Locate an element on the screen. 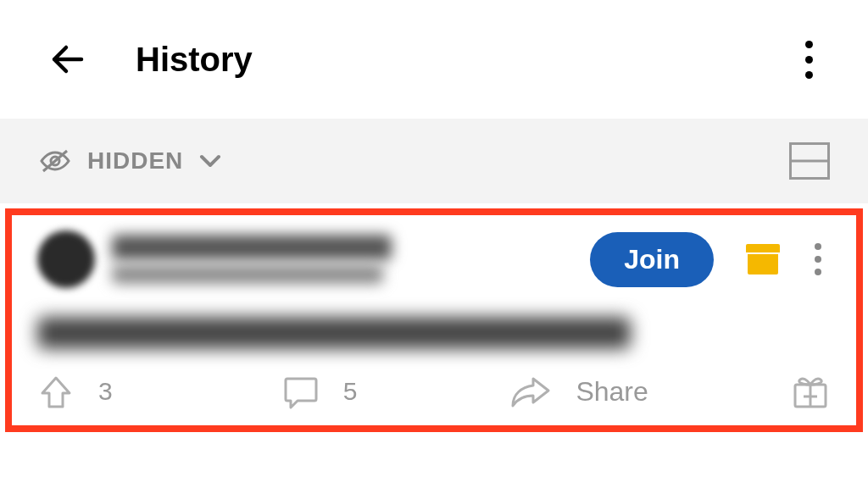  post-title is located at coordinates (334, 333).